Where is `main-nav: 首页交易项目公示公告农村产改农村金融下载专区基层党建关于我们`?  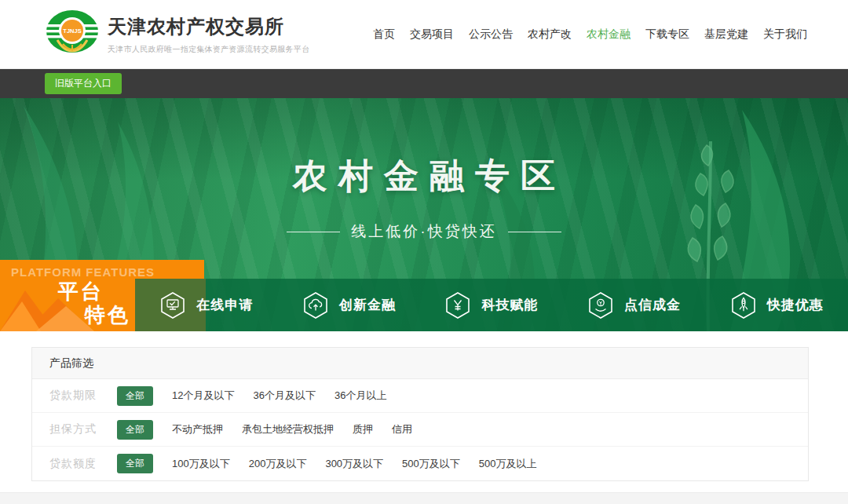
main-nav: 首页交易项目公示公告农村产改农村金融下载专区基层党建关于我们 is located at coordinates (590, 35).